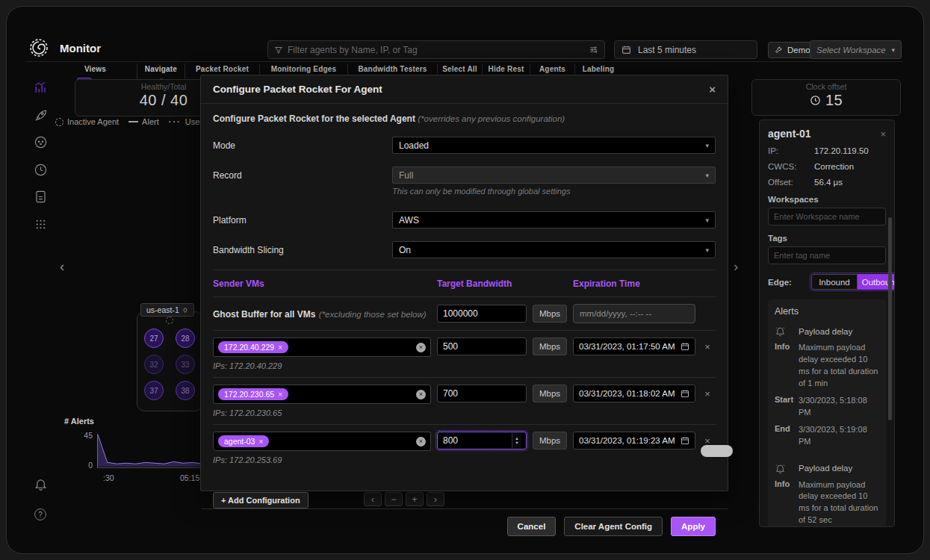  Describe the element at coordinates (185, 338) in the screenshot. I see `agent-node: 28` at that location.